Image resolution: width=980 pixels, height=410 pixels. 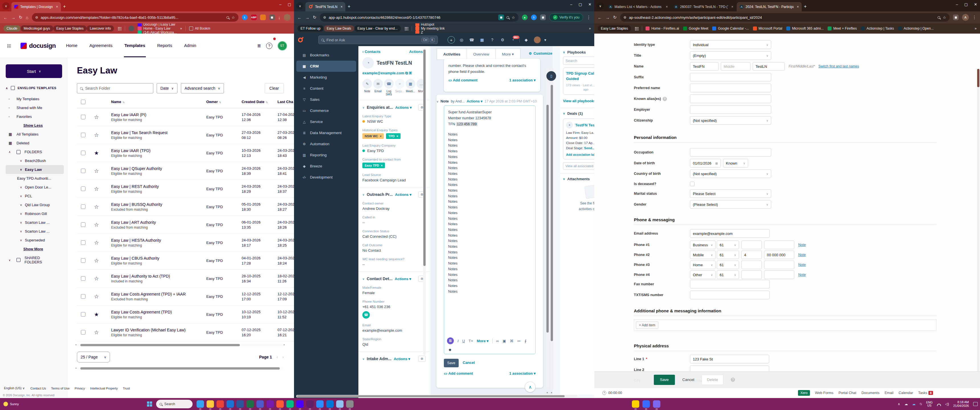 I want to click on status-link: Web Forms, so click(x=824, y=393).